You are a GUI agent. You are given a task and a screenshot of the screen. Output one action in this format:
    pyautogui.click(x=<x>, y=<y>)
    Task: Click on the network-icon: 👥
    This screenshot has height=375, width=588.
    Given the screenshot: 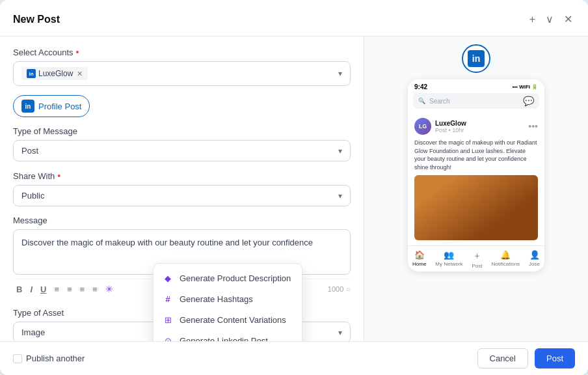 What is the action you would take?
    pyautogui.click(x=449, y=255)
    